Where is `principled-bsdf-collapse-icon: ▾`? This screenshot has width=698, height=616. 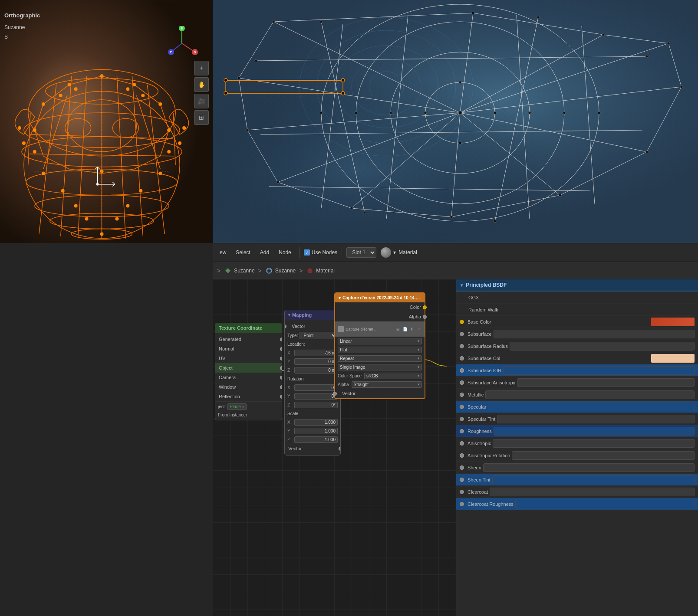 principled-bsdf-collapse-icon: ▾ is located at coordinates (462, 285).